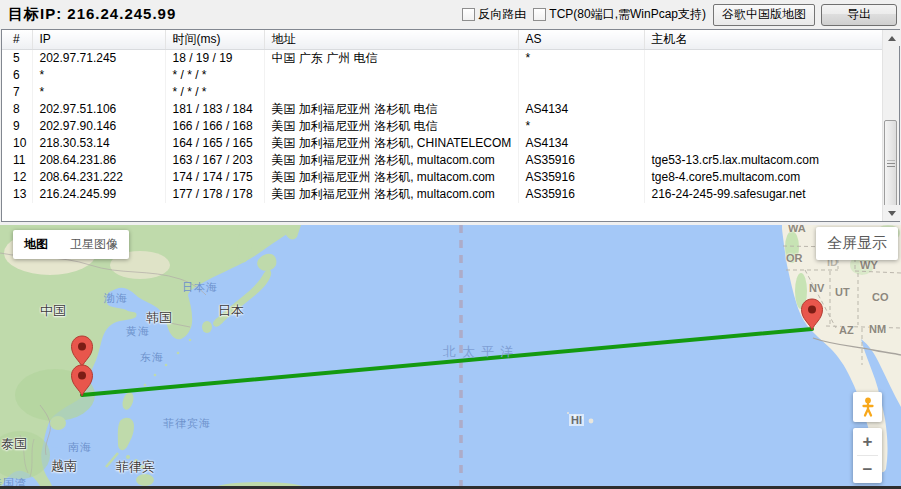 The height and width of the screenshot is (489, 901). What do you see at coordinates (580, 418) in the screenshot?
I see `hawaii-islands` at bounding box center [580, 418].